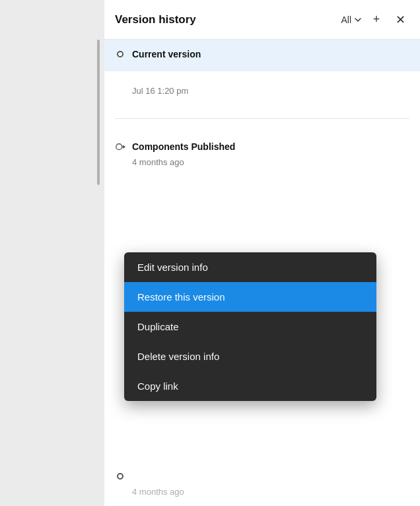 The height and width of the screenshot is (506, 420). I want to click on scrollbar-track, so click(98, 253).